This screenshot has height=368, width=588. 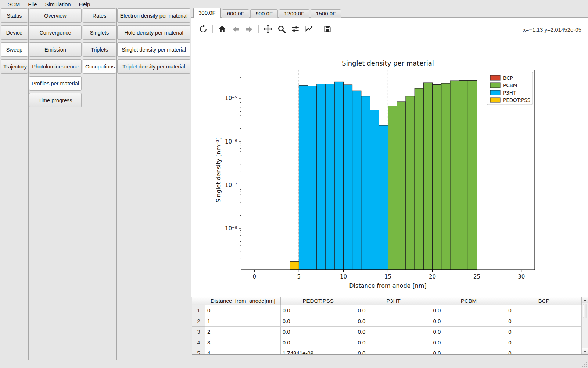 I want to click on column-header-bcp: BCP, so click(x=544, y=301).